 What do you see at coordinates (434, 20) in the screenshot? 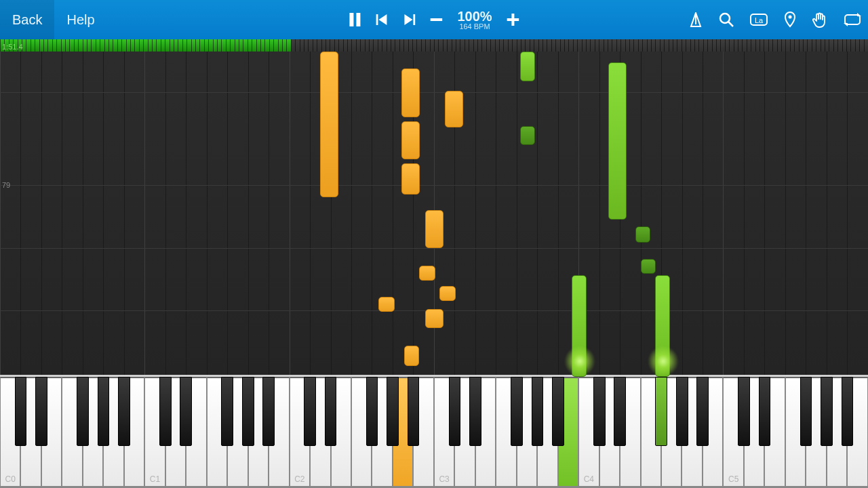
I see `playback-controls: 100% 164 BPM` at bounding box center [434, 20].